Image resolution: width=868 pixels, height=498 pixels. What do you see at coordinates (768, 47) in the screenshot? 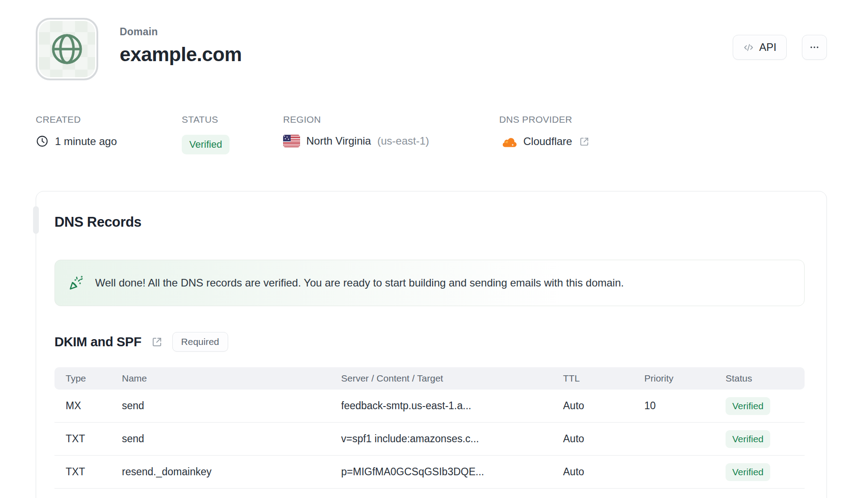
I see `api-button-label: API` at bounding box center [768, 47].